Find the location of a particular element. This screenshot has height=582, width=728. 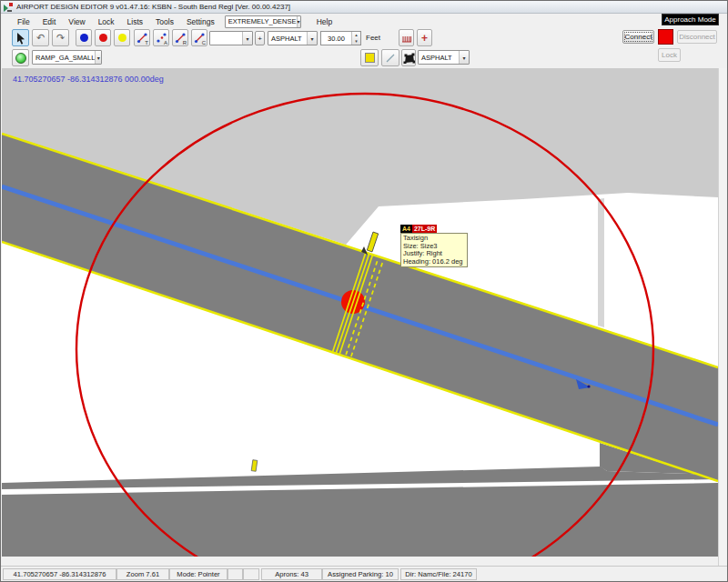

window-title: AIRPORT DESIGN EDITOR 9 v01.47.16: KSBN … is located at coordinates (153, 7).